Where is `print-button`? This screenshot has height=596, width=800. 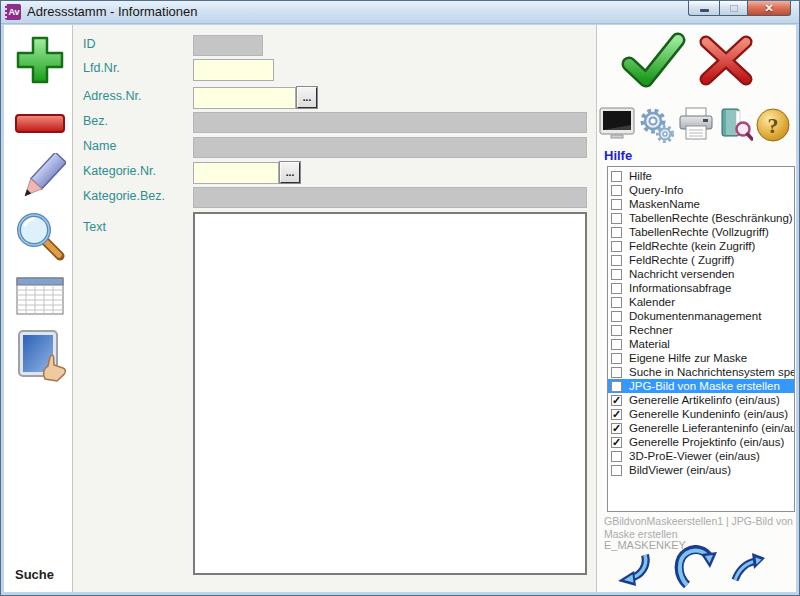 print-button is located at coordinates (696, 124).